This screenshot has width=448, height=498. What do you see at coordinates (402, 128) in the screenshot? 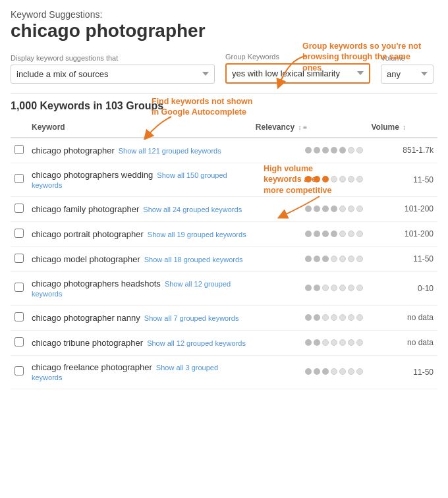
I see `th-volume: Volume ↕` at bounding box center [402, 128].